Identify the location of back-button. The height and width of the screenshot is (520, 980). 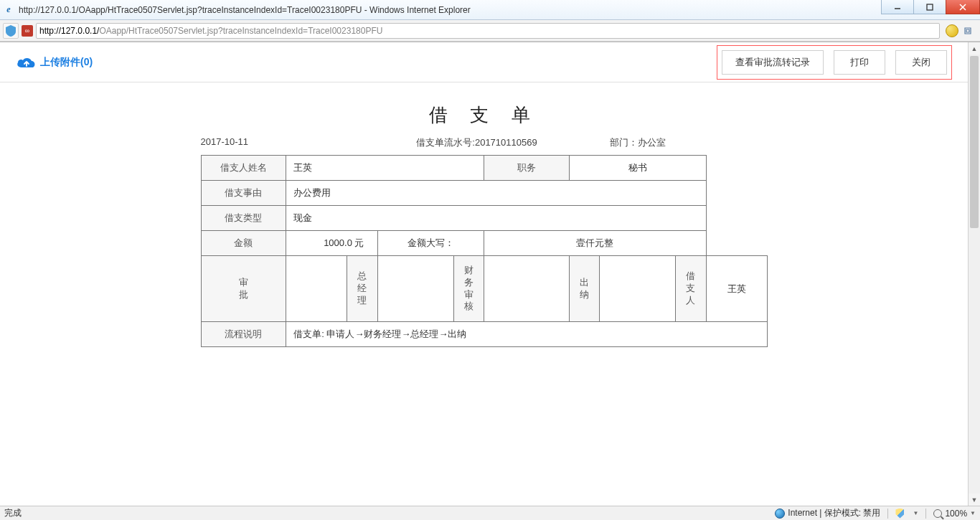
(11, 31).